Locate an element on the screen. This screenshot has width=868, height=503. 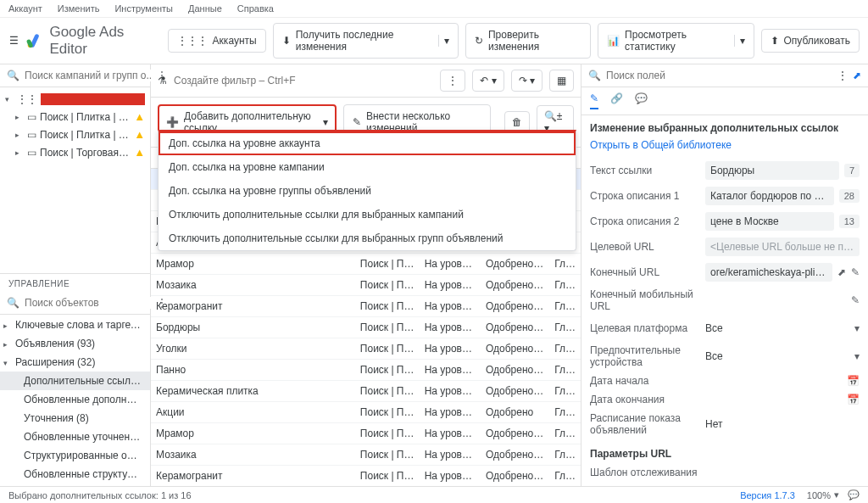
field-row: Конечный мобильный URL✎ is located at coordinates (725, 300).